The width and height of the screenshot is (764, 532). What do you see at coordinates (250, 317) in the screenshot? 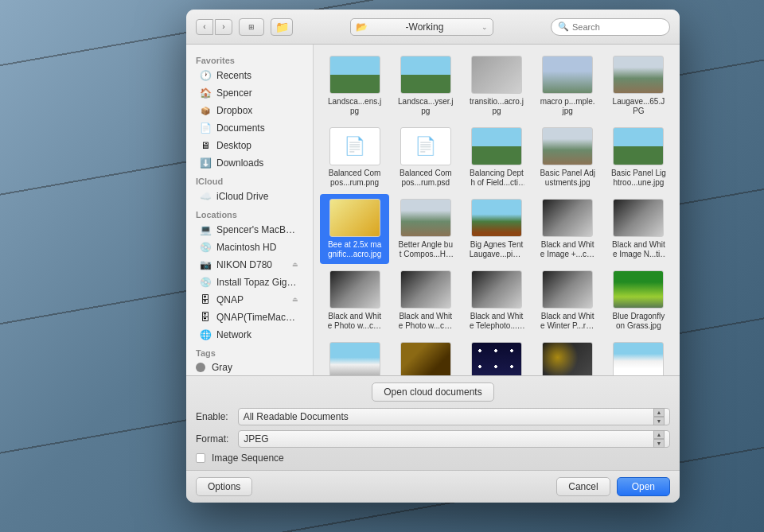
I see `sidebar-item-qnap-tm: 🗄 QNAP(TimeMachine)` at bounding box center [250, 317].